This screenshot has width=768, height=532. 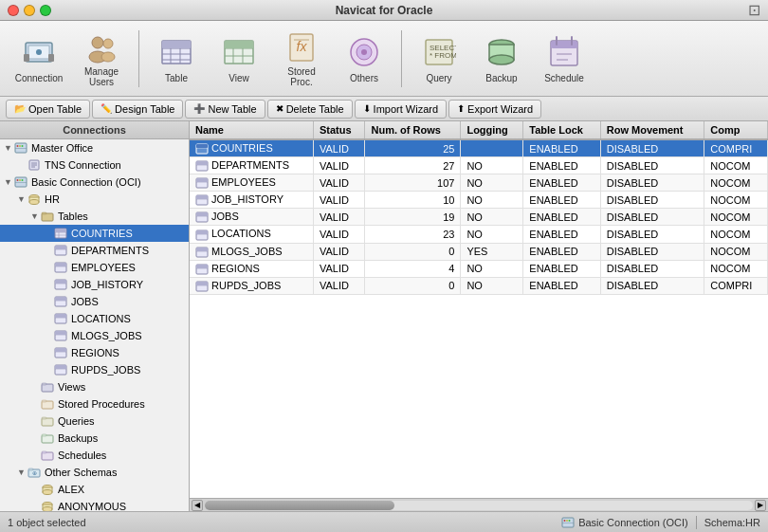 What do you see at coordinates (9, 148) in the screenshot?
I see `arrow-master-office` at bounding box center [9, 148].